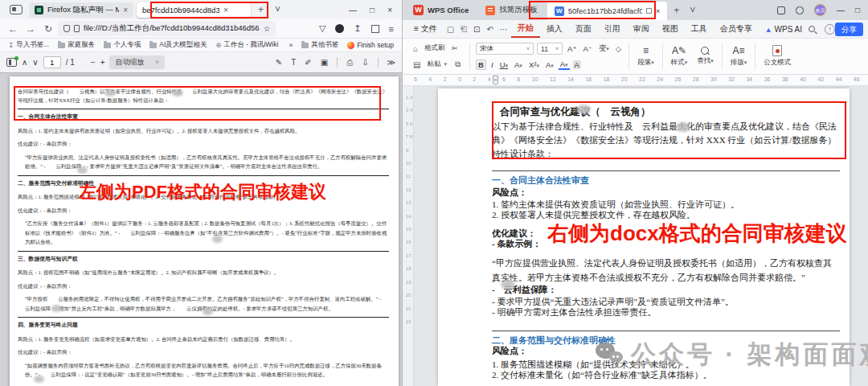  Describe the element at coordinates (680, 56) in the screenshot. I see `style-menu: A✎ 样式▾` at that location.